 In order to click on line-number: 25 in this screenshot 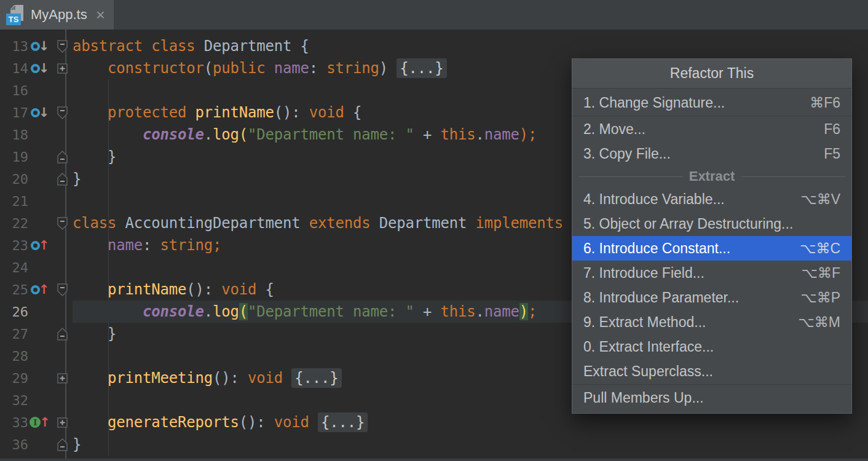, I will do `click(14, 290)`.